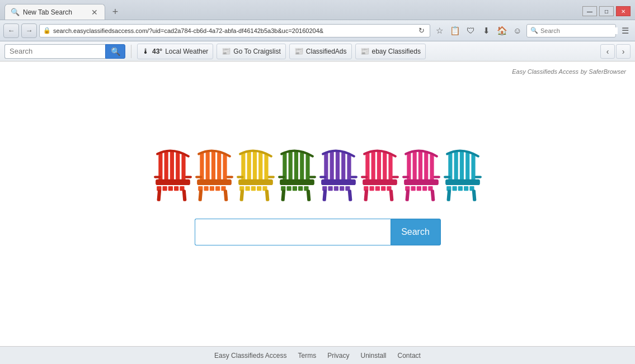 This screenshot has width=635, height=364. What do you see at coordinates (422, 30) in the screenshot?
I see `reload-button: ↻` at bounding box center [422, 30].